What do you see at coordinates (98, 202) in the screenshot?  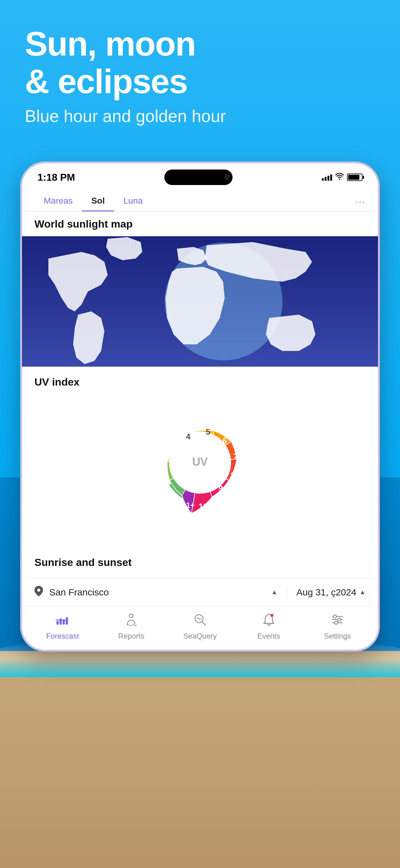 I see `tab-sol: Sol` at bounding box center [98, 202].